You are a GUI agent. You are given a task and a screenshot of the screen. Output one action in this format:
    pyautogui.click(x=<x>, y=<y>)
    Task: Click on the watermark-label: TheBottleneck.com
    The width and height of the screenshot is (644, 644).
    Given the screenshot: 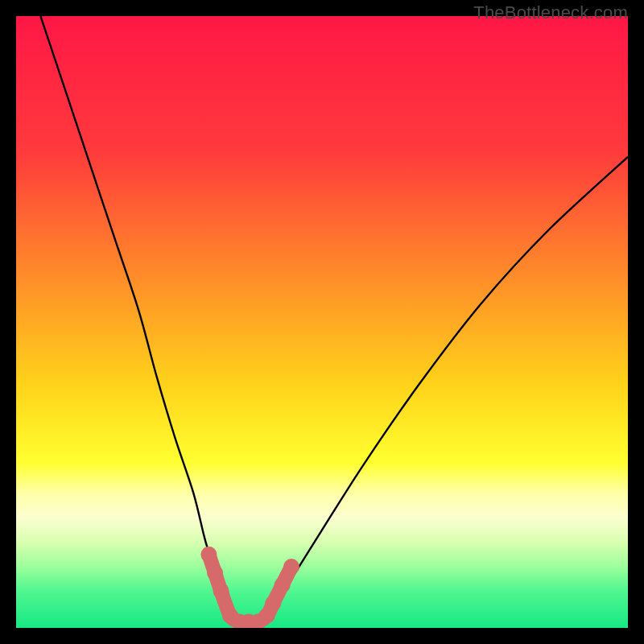 What is the action you would take?
    pyautogui.click(x=551, y=13)
    